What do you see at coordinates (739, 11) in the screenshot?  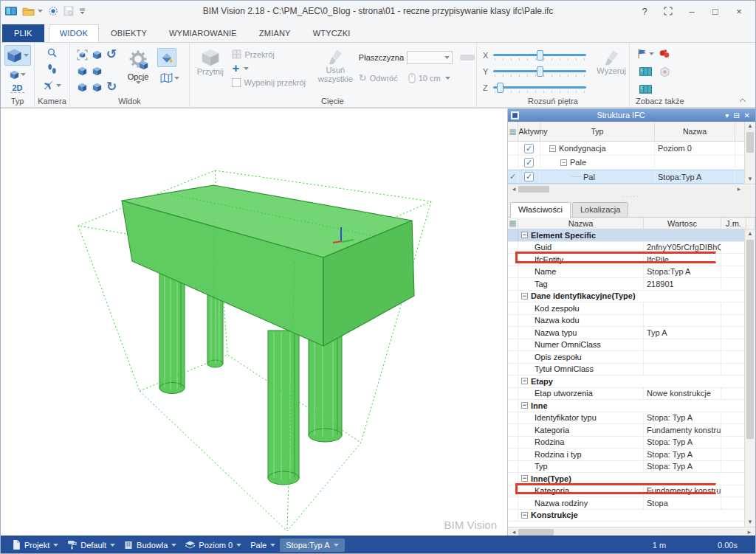 I see `close-button: ×` at bounding box center [739, 11].